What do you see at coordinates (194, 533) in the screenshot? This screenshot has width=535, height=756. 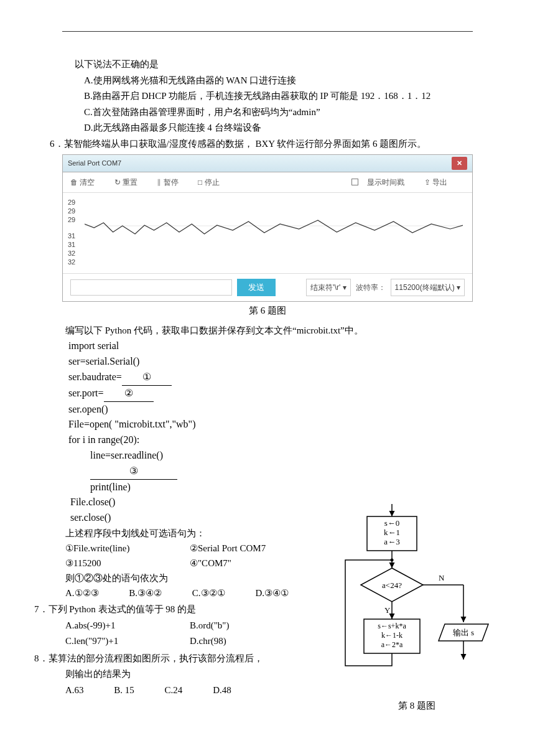 I see `q6-choices-intro: 上述程序段中划线处可选语句为：` at bounding box center [194, 533].